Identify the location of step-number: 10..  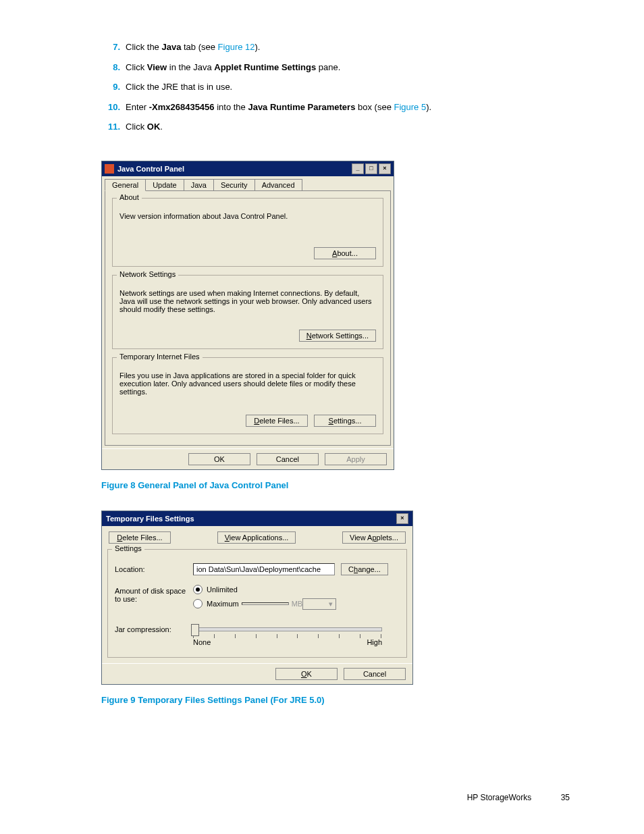
(111, 107).